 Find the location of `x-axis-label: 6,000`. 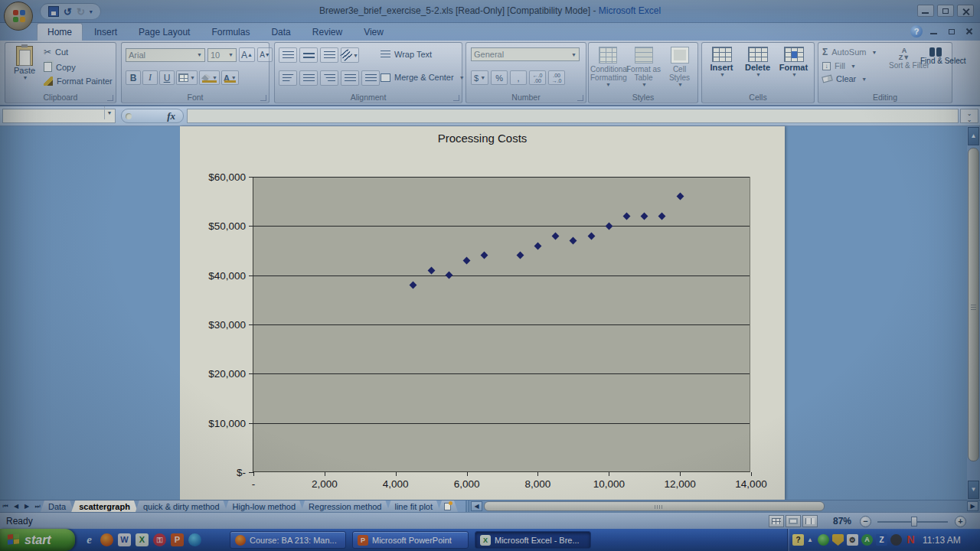

x-axis-label: 6,000 is located at coordinates (467, 484).